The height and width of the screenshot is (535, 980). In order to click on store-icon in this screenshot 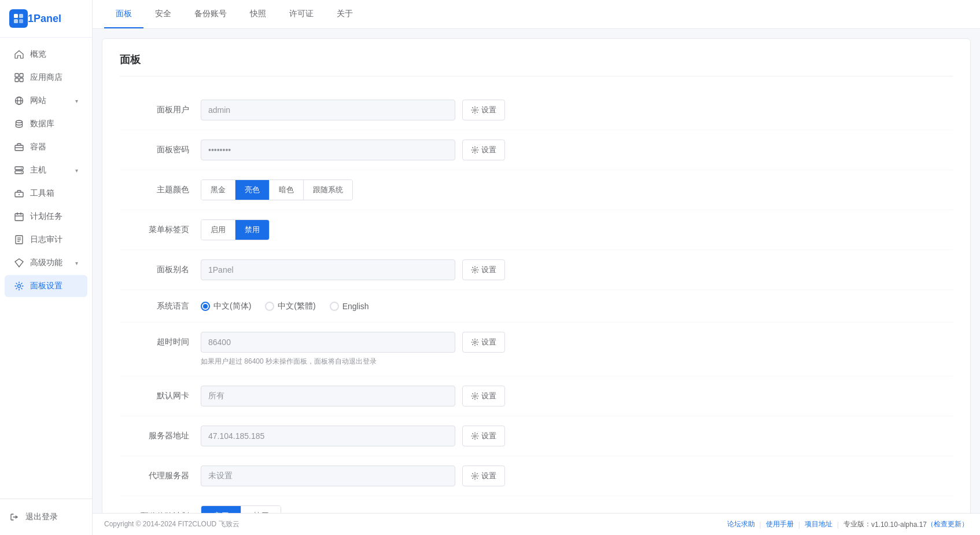, I will do `click(19, 78)`.